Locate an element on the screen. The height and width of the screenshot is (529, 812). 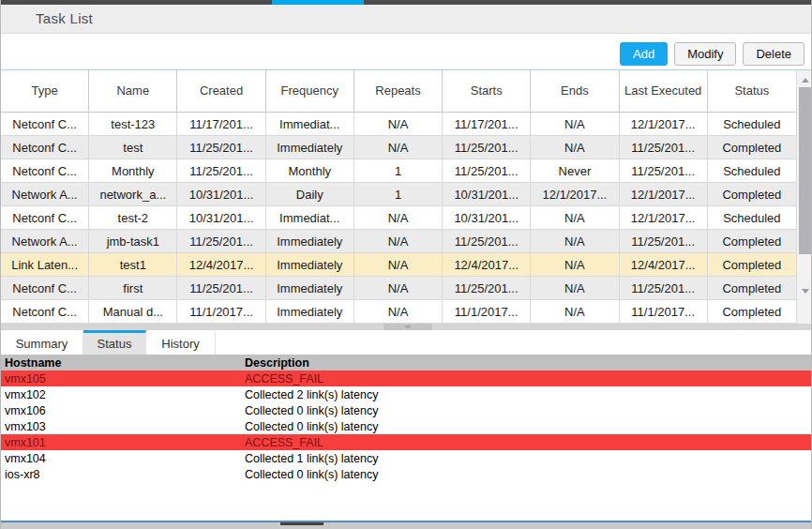
status-row: vmx101ACCESS_FAIL is located at coordinates (406, 443).